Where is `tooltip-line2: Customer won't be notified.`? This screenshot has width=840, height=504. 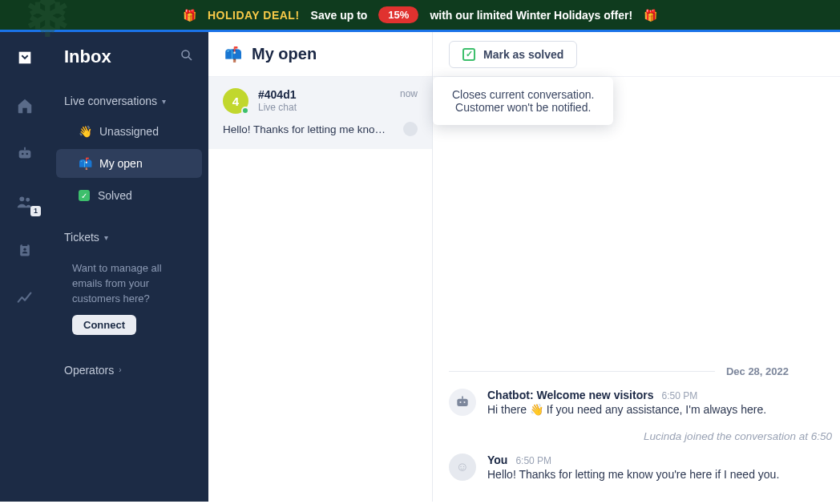
tooltip-line2: Customer won't be notified. is located at coordinates (523, 107).